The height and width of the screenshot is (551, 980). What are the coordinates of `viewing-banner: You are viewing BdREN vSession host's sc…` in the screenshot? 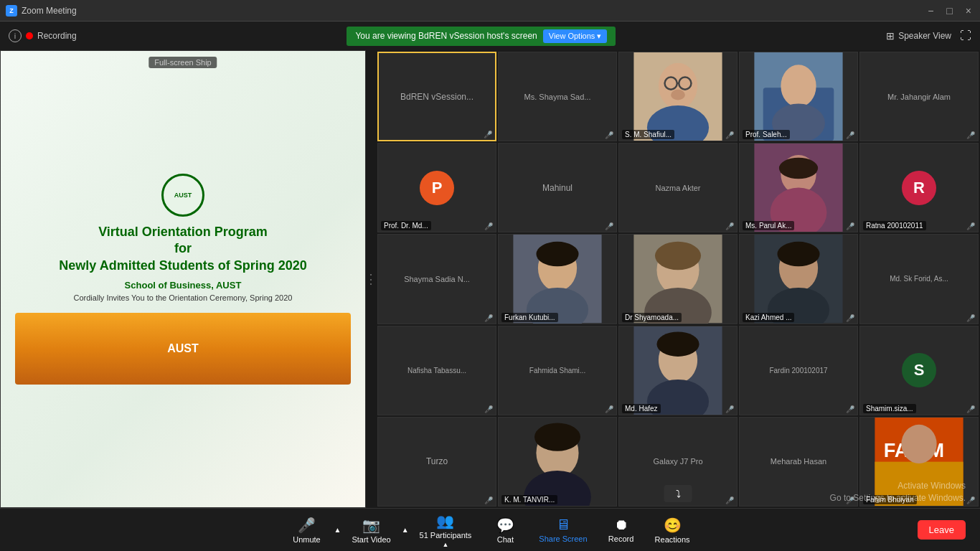 It's located at (481, 36).